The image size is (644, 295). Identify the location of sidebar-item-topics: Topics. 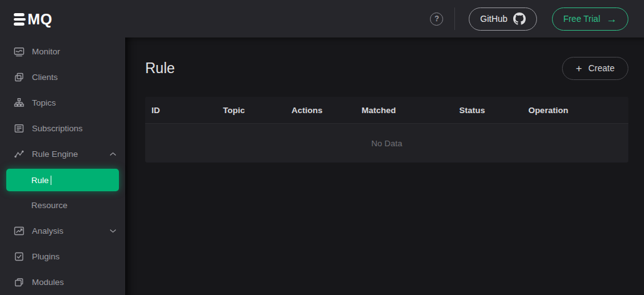
(63, 102).